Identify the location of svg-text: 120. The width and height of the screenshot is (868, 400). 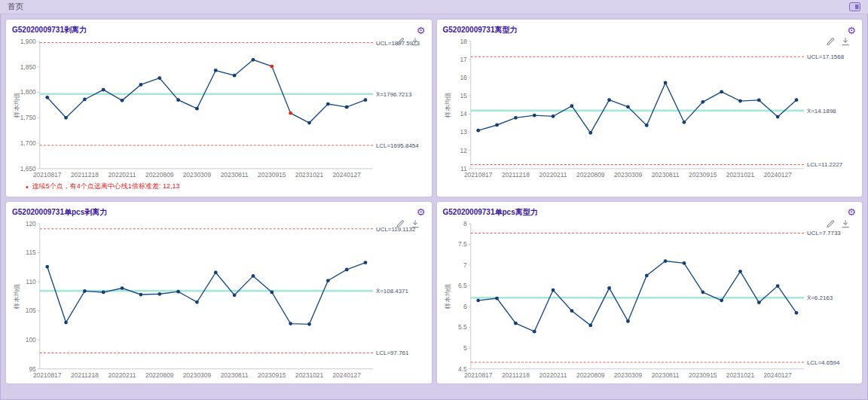
(31, 224).